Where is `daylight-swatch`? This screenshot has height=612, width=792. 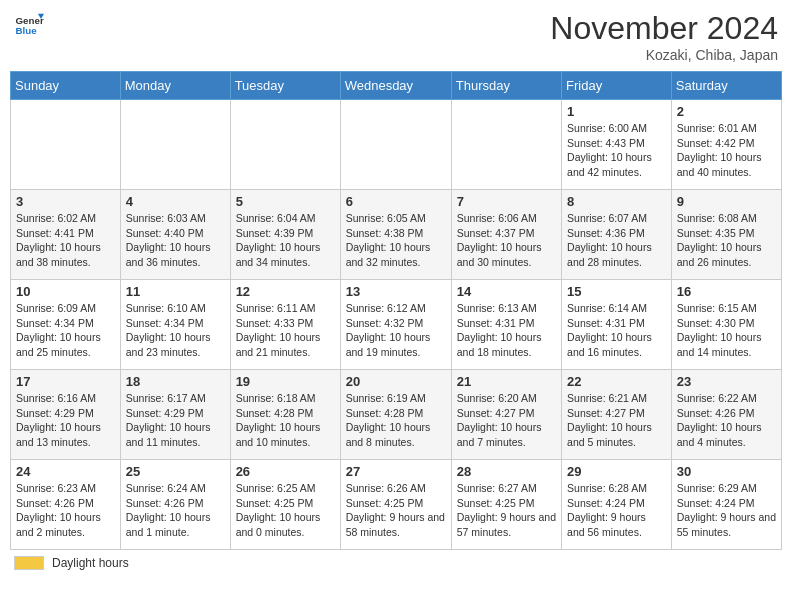 daylight-swatch is located at coordinates (29, 563).